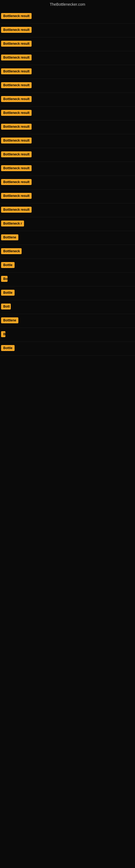 This screenshot has width=135, height=868. What do you see at coordinates (3, 334) in the screenshot?
I see `bottleneck-result-badge: B` at bounding box center [3, 334].